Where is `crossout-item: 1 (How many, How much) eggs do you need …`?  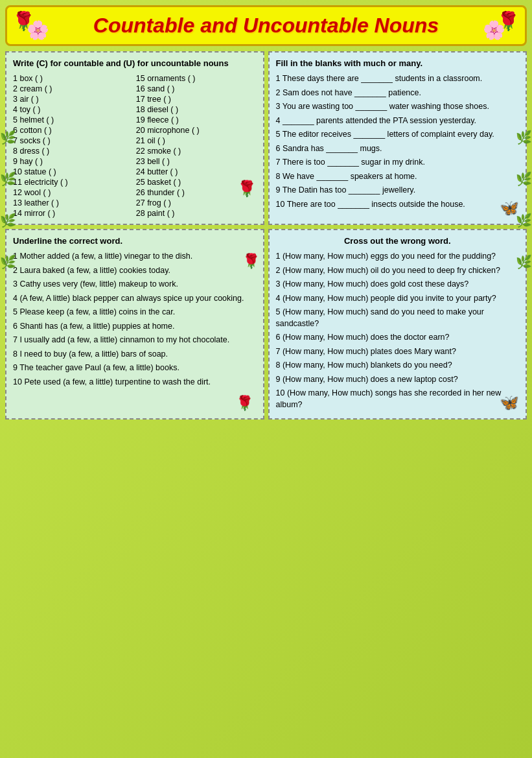 crossout-item: 1 (How many, How much) eggs do you need … is located at coordinates (398, 257).